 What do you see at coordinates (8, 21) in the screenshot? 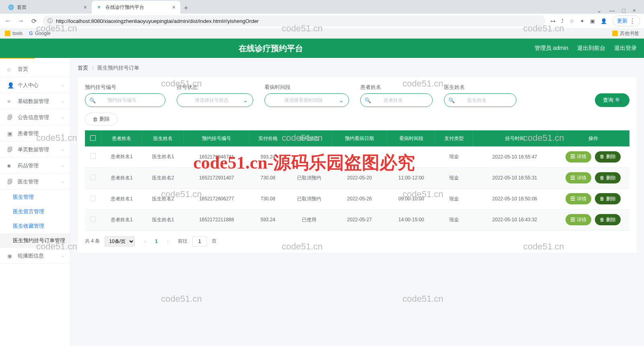
I see `back-icon: ←` at bounding box center [8, 21].